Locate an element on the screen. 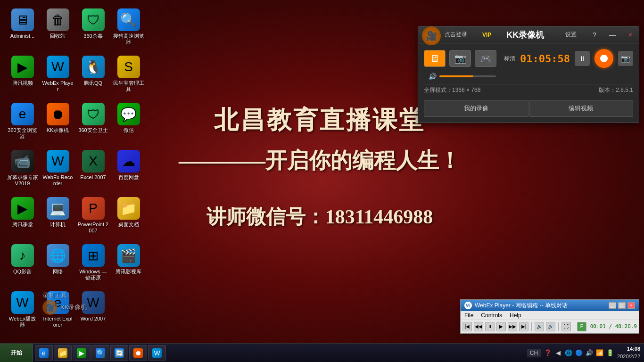 The width and height of the screenshot is (644, 362). icon-label-360guard: 360安全卫士 is located at coordinates (93, 130).